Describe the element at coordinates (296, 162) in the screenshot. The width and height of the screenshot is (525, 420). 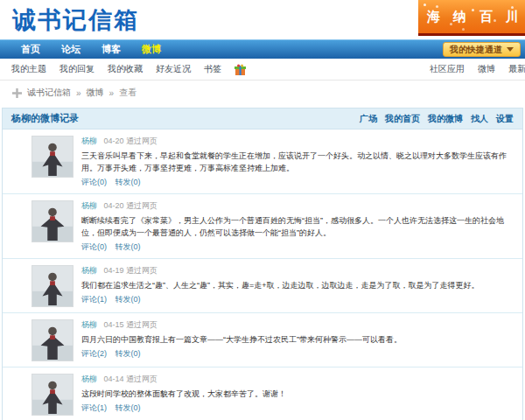
I see `post-content: 三天音乐叫早看下来，早起和食堂就餐的学生正在增加，应该说开了一个好头。动之以情、…` at that location.